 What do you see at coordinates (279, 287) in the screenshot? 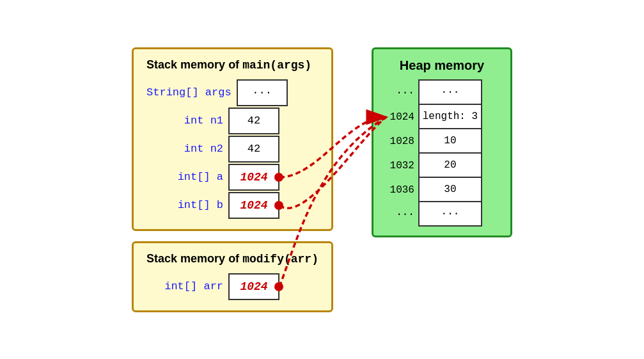
I see `pointer-dot-arr` at bounding box center [279, 287].